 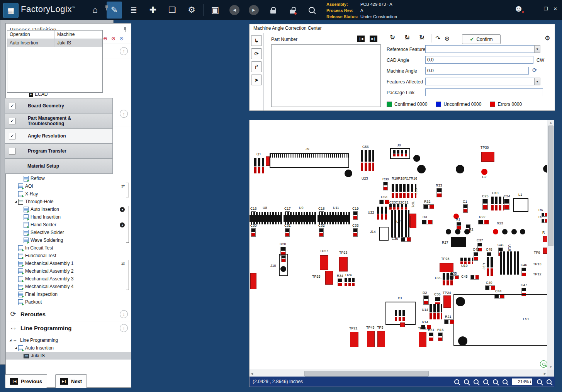 I want to click on vertical-scrollbar: ▲ ▼, so click(x=550, y=245).